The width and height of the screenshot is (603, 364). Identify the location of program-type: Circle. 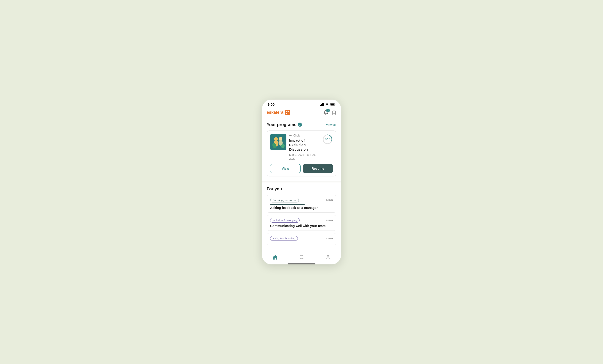
(304, 136).